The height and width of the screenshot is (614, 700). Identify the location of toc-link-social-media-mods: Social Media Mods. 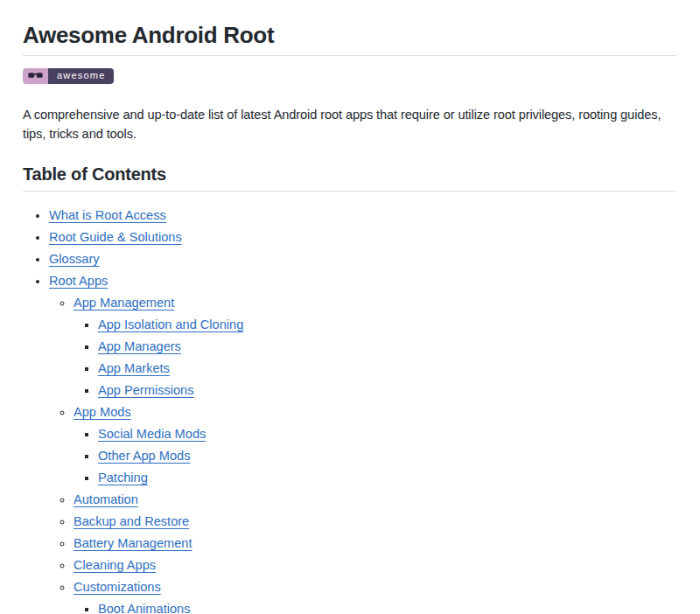
(152, 434).